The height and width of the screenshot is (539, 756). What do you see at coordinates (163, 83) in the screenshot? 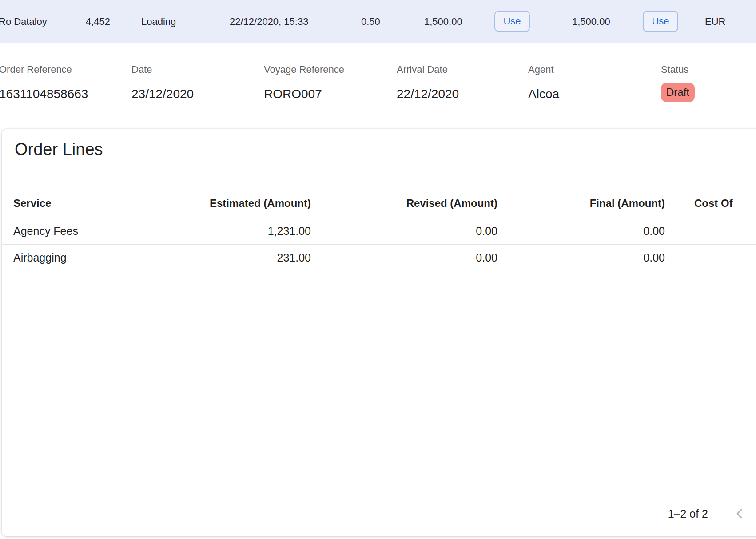
I see `field-date: Date 23/12/2020` at bounding box center [163, 83].